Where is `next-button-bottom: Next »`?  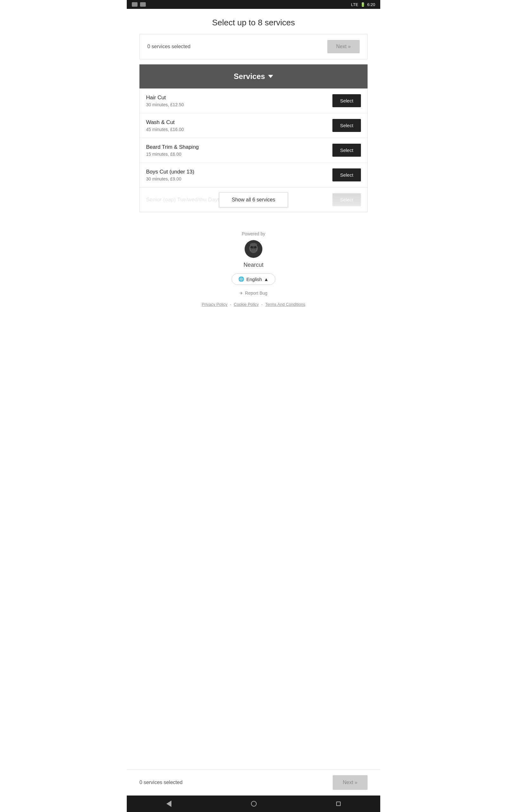
next-button-bottom: Next » is located at coordinates (350, 782).